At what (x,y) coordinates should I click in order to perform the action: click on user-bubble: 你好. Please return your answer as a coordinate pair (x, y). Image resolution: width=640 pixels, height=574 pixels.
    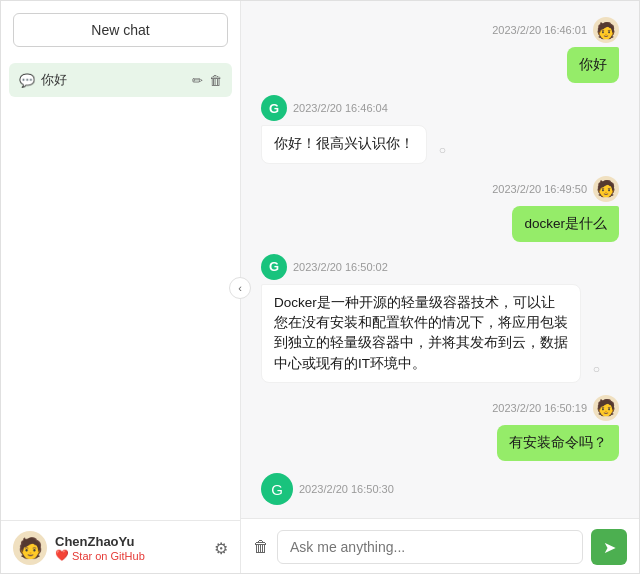
    Looking at the image, I should click on (593, 65).